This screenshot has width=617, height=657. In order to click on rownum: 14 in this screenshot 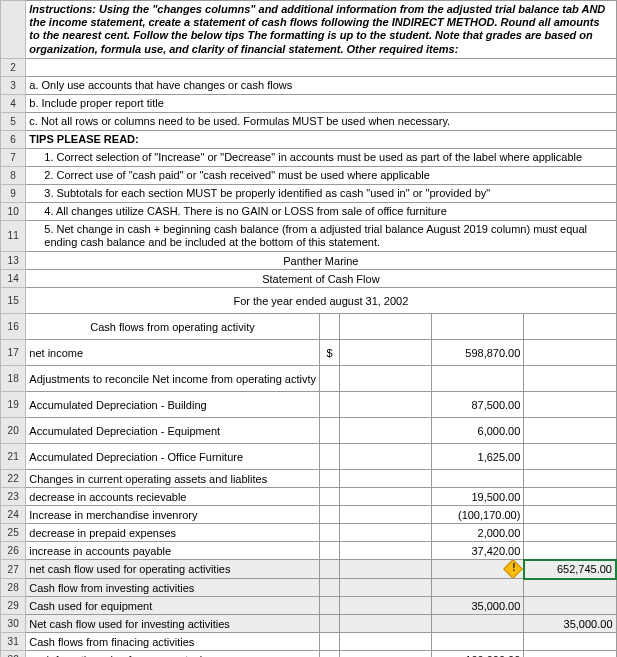, I will do `click(14, 279)`.